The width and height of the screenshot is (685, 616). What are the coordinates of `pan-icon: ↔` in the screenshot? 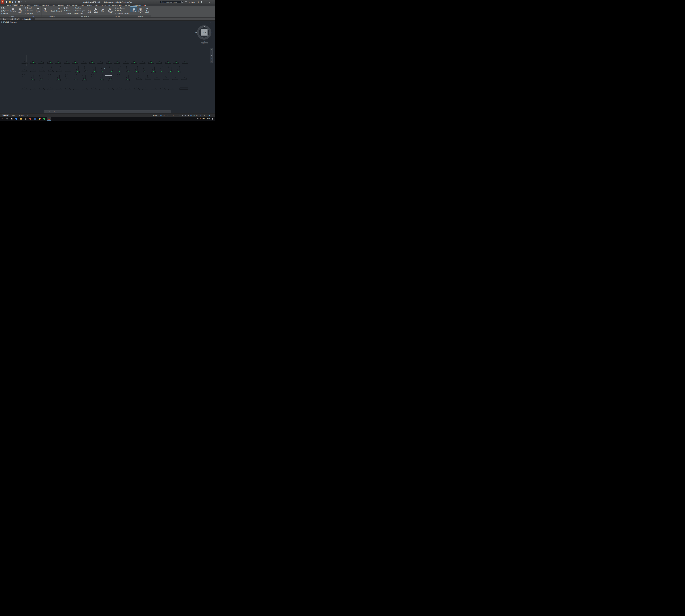 It's located at (211, 52).